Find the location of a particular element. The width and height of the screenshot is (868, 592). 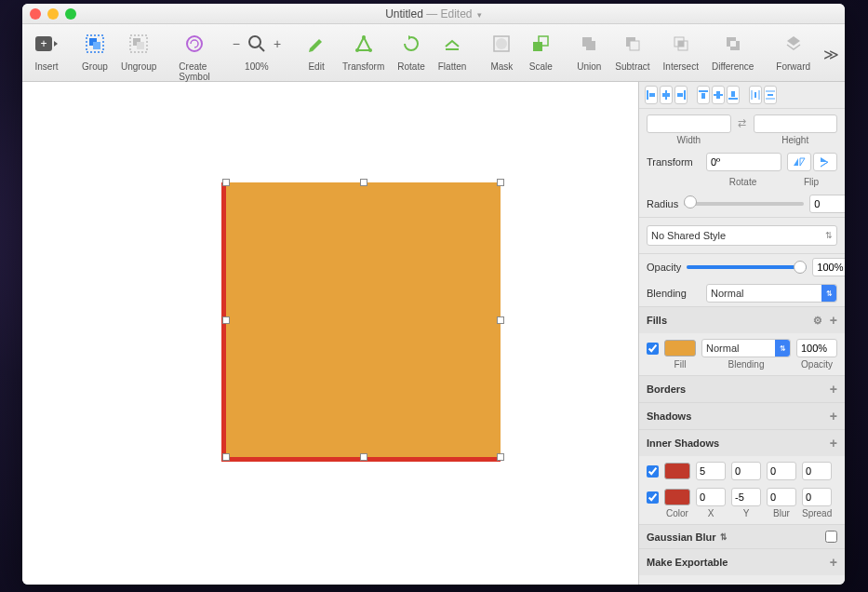

scale-icon is located at coordinates (541, 44).